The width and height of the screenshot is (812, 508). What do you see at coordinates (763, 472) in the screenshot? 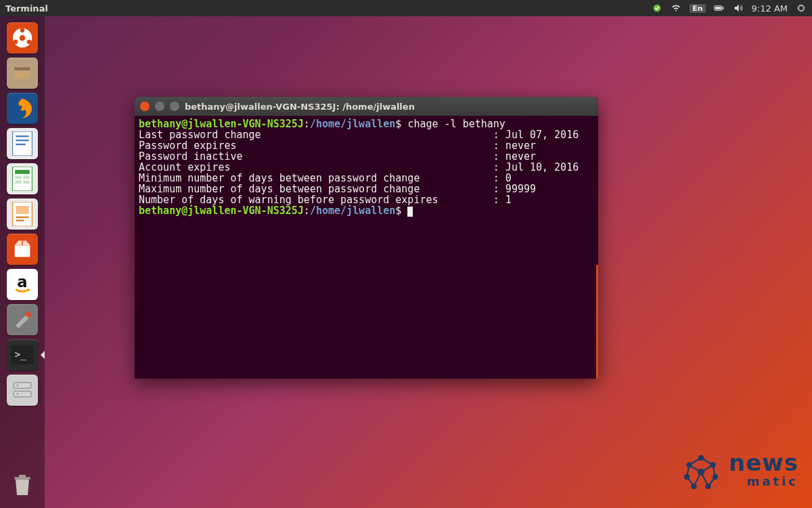
I see `watermark-text: news matic` at bounding box center [763, 472].